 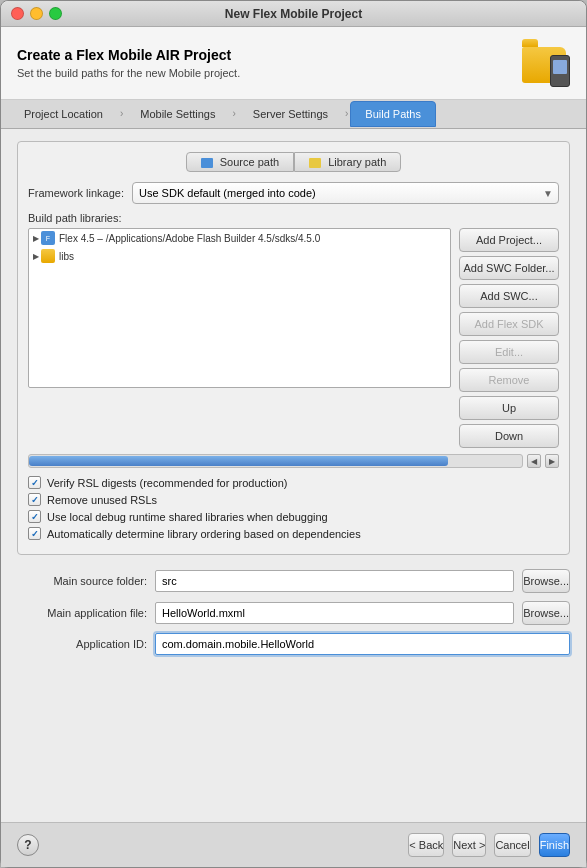 What do you see at coordinates (240, 308) in the screenshot?
I see `libraries-list: ▶ F Flex 4.5 – /Applications/Adobe Flash…` at bounding box center [240, 308].